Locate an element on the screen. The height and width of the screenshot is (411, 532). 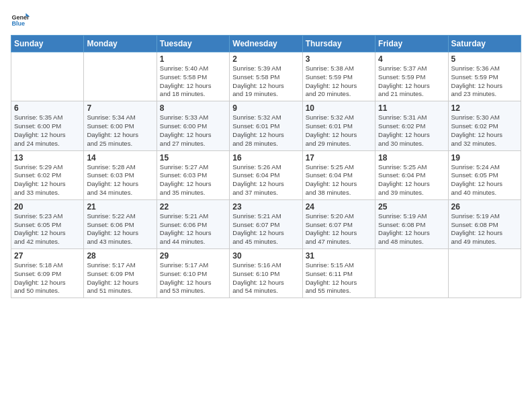
week-row-1: 1Sunrise: 5:40 AM Sunset: 5:58 PM Daylig… is located at coordinates (266, 77).